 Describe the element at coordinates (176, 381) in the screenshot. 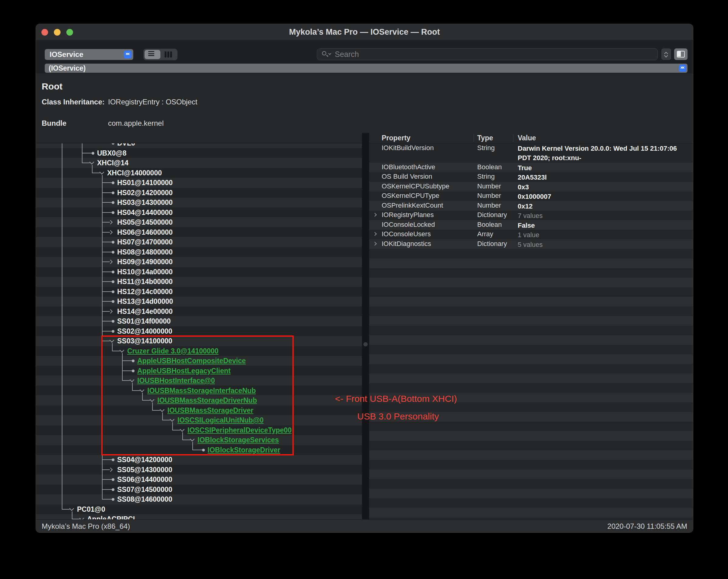

I see `tree-node-link: IOUSBHostInterface@0` at that location.